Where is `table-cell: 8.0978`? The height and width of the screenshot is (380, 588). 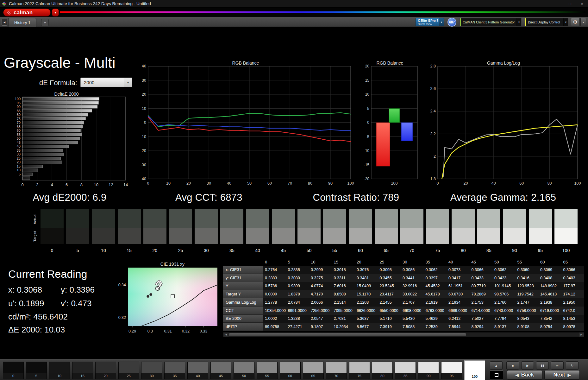
table-cell: 8.0978 is located at coordinates (573, 327).